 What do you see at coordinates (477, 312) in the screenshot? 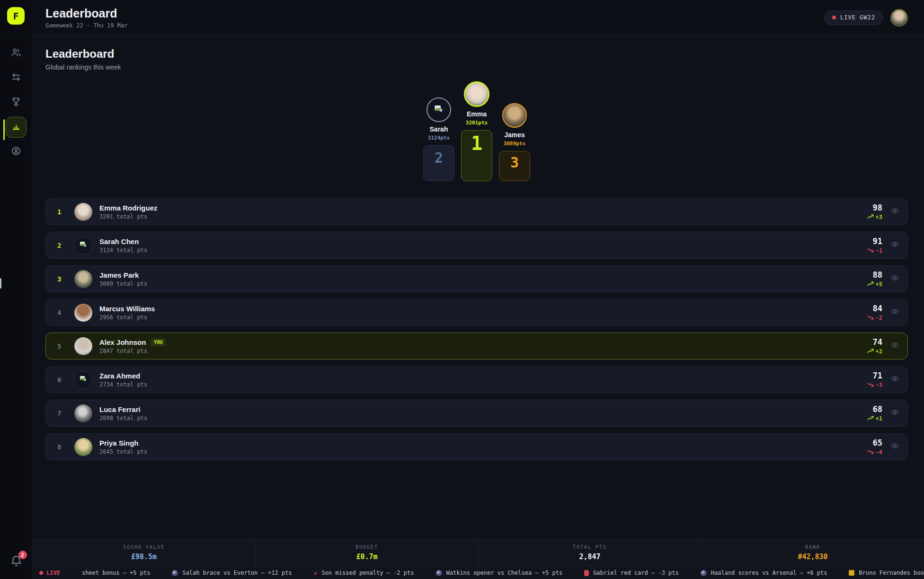
I see `leaderboard-row-4: 4 Marcus Williams 2956 total pts 84 -2` at bounding box center [477, 312].